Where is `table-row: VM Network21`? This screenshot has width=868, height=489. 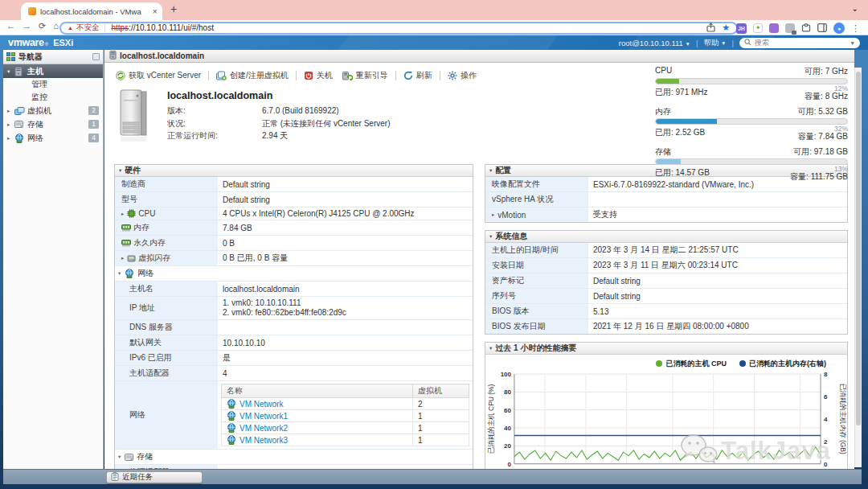 table-row: VM Network21 is located at coordinates (346, 428).